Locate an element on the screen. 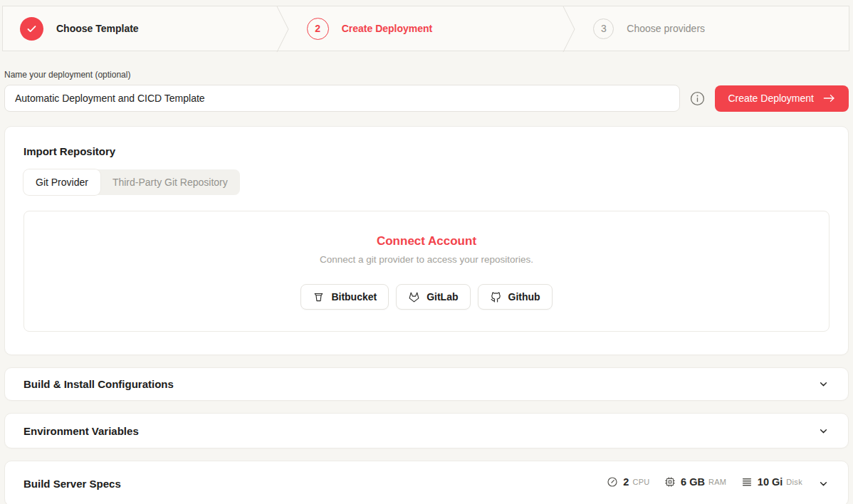  step-label: Create Deployment is located at coordinates (387, 28).